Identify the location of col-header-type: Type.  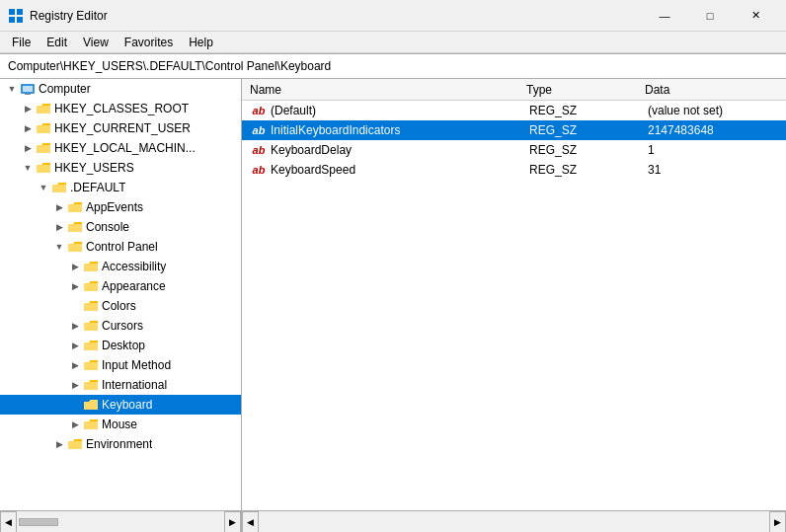
(586, 90).